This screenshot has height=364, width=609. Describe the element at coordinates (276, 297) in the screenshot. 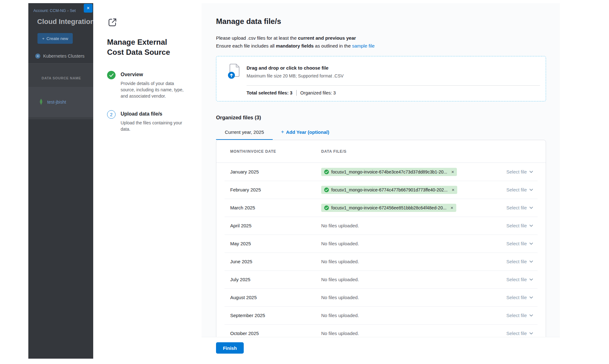

I see `month-cell: August 2025` at that location.